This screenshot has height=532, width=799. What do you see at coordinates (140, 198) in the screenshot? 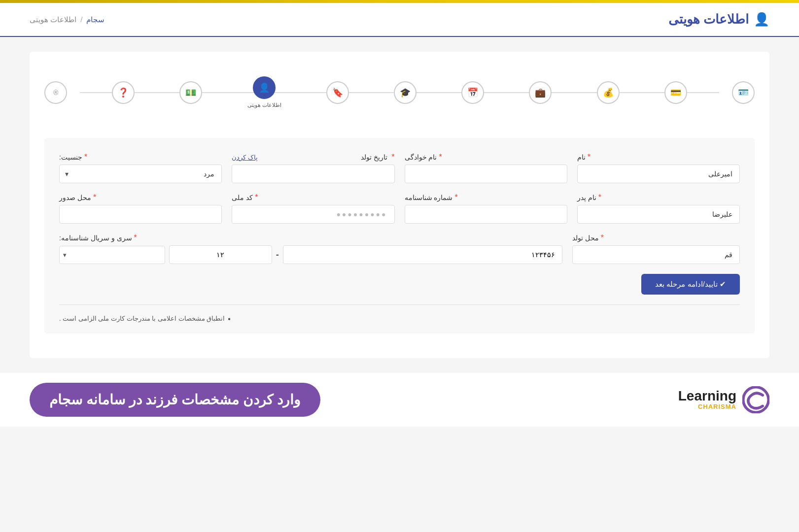
I see `issueplace-label: * محل صدور` at bounding box center [140, 198].